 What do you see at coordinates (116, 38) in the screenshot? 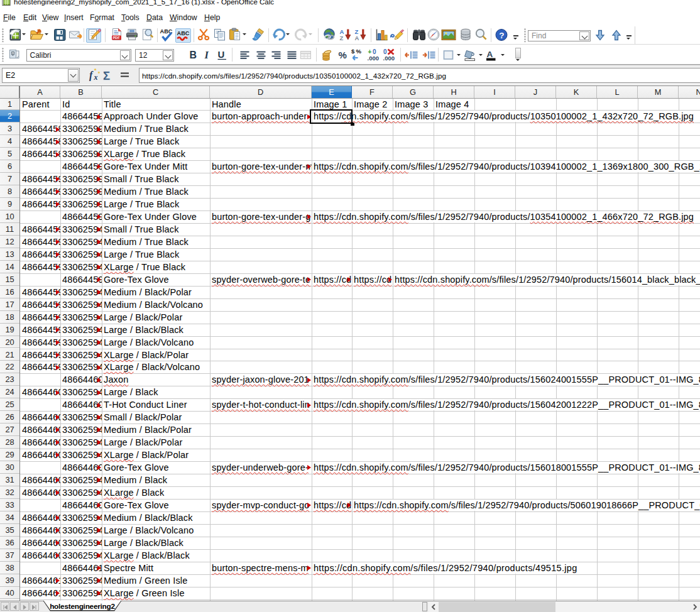
I see `svg-text: PDF` at bounding box center [116, 38].